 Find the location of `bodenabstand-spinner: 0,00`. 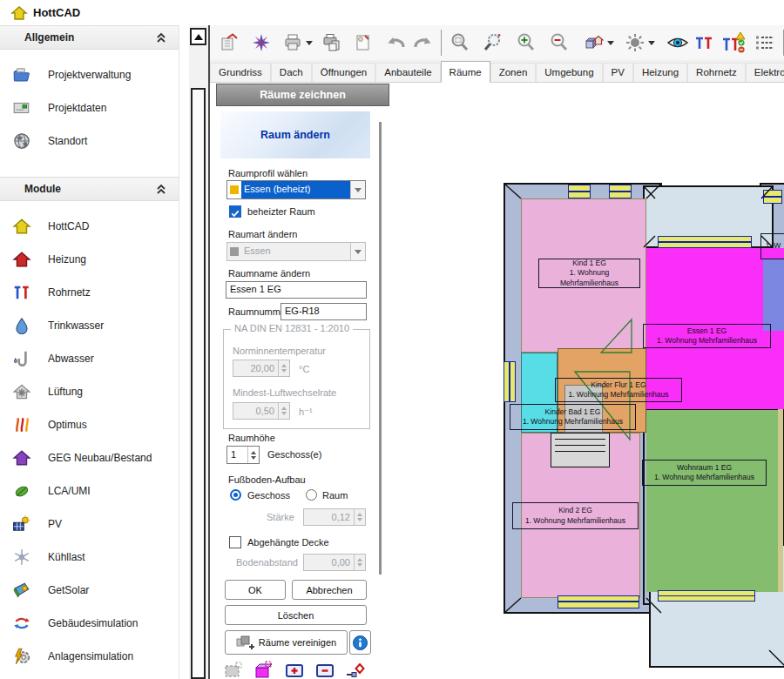

bodenabstand-spinner: 0,00 is located at coordinates (335, 562).